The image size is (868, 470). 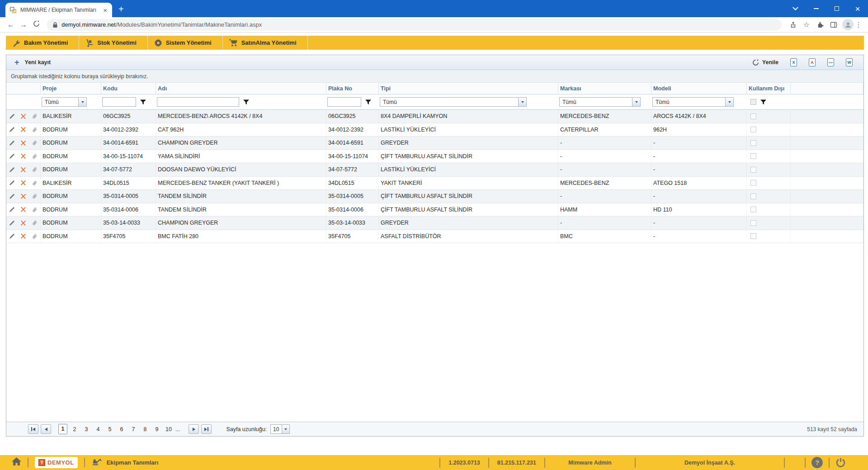 What do you see at coordinates (435, 76) in the screenshot?
I see `group-panel: Gruplamak istediğiniz kolonu buraya sürü…` at bounding box center [435, 76].